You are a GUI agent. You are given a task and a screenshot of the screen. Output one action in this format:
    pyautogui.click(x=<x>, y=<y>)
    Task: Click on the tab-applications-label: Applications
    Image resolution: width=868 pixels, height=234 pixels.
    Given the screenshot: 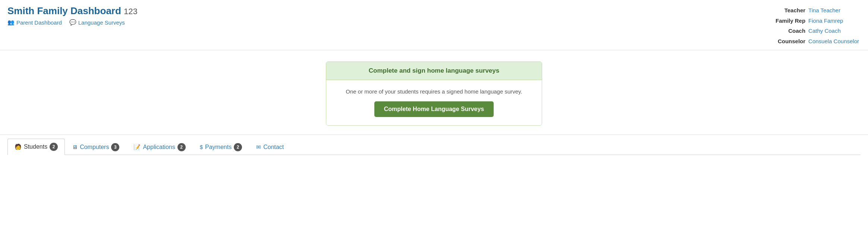 What is the action you would take?
    pyautogui.click(x=159, y=147)
    